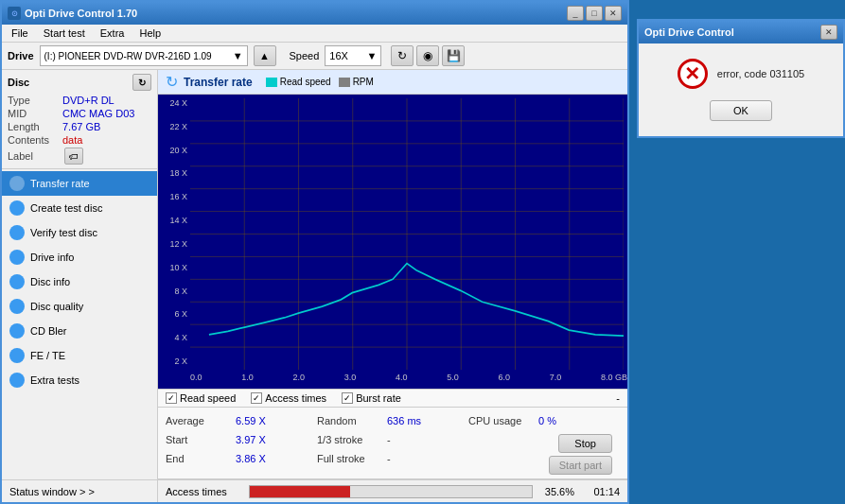 The width and height of the screenshot is (845, 504). What do you see at coordinates (17, 257) in the screenshot?
I see `nav-icon-drive` at bounding box center [17, 257].